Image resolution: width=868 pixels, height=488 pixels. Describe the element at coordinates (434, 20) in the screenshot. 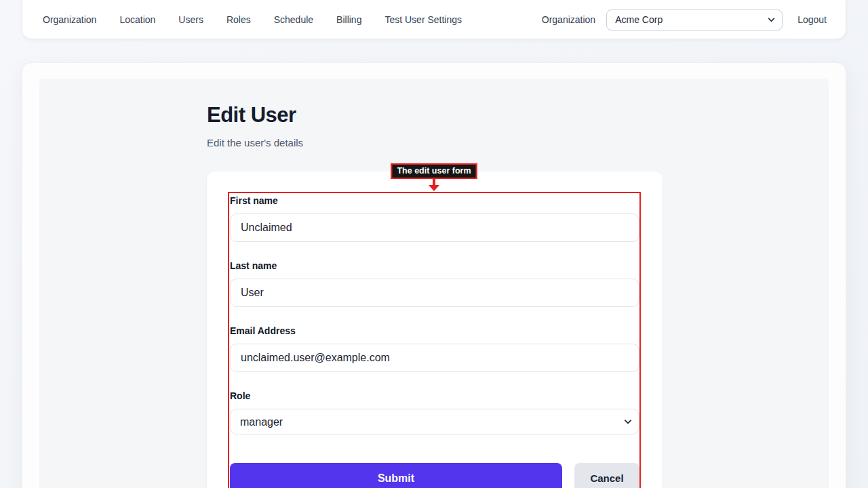

I see `top-nav-bar: Organization Location Users Roles Schedu…` at that location.